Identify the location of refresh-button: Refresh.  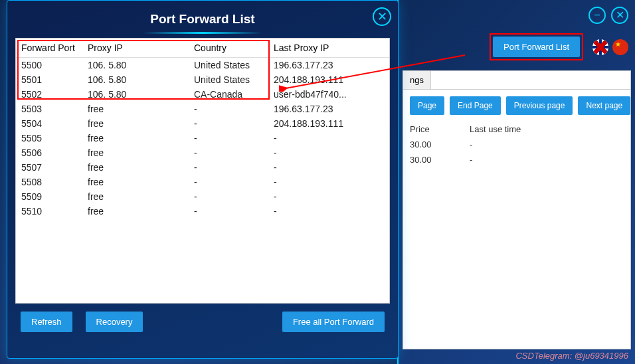
(46, 321).